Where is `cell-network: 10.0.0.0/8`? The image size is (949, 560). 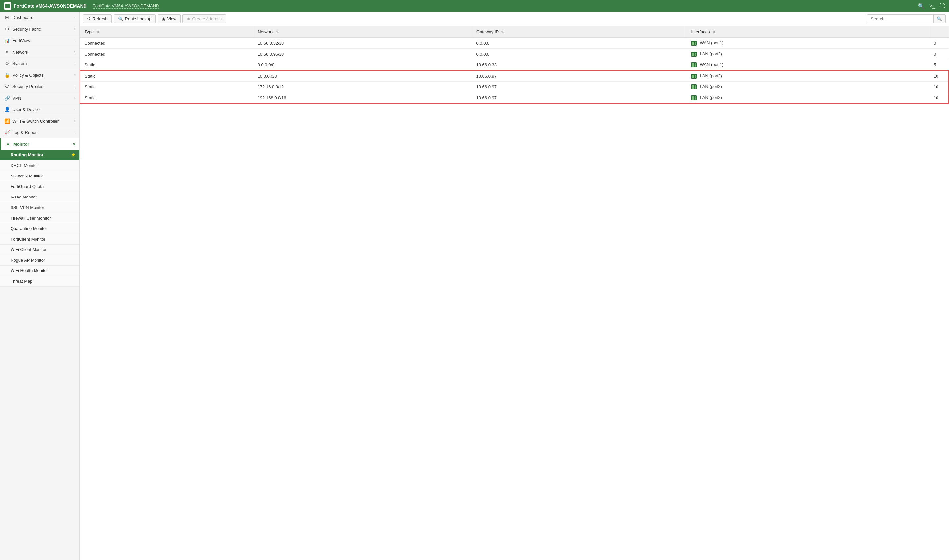
cell-network: 10.0.0.0/8 is located at coordinates (362, 76).